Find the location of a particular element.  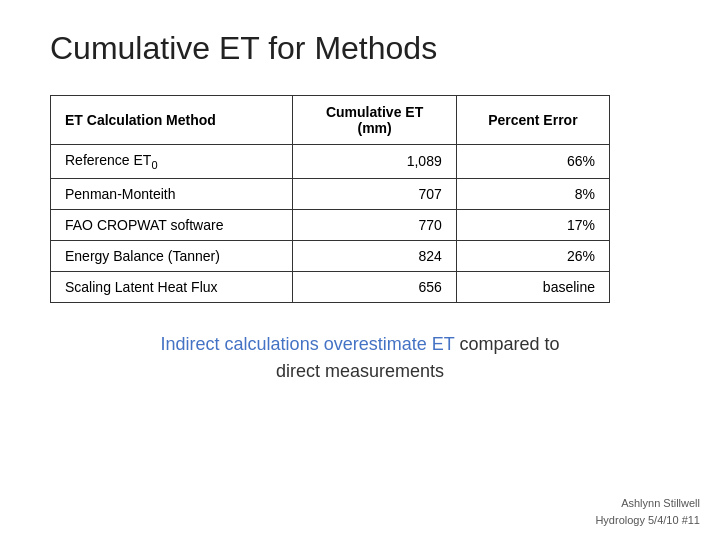

cell-cumulative: 707 is located at coordinates (374, 194).